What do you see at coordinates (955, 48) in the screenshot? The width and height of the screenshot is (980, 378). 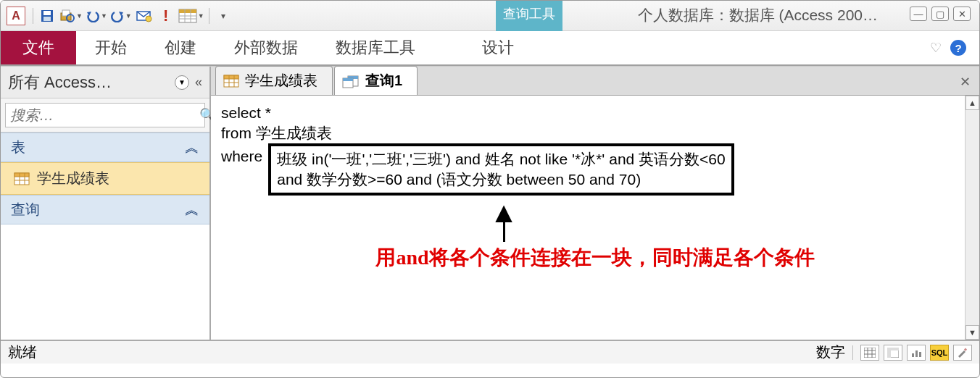 I see `ribbon-help-area: ♡ ?` at bounding box center [955, 48].